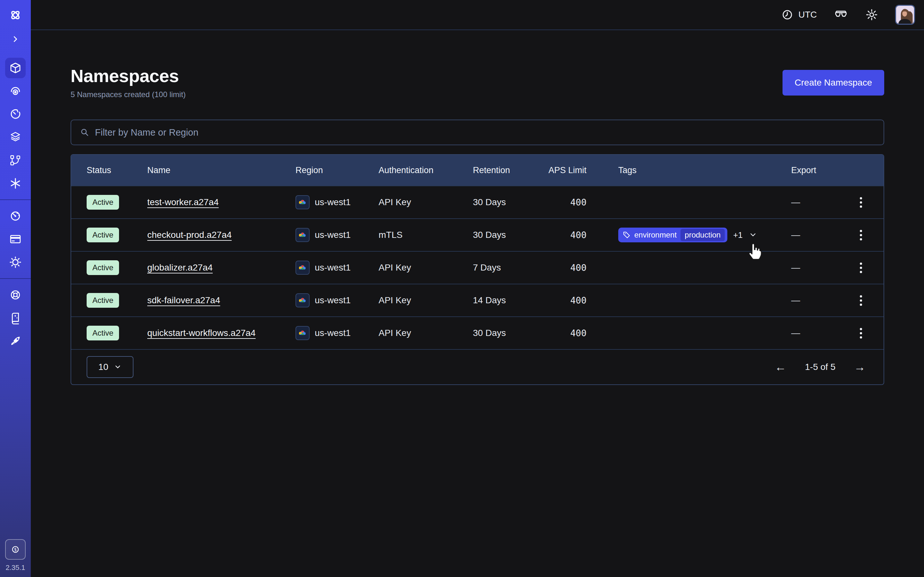 The image size is (924, 577). I want to click on lifebuoy-icon, so click(15, 295).